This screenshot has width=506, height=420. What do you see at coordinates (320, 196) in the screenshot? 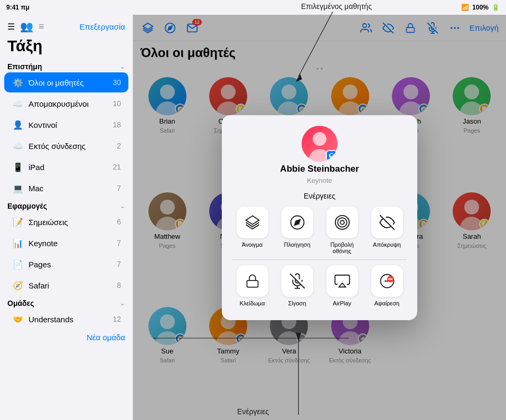
I see `modal-actions-title: Ενέργειες` at bounding box center [320, 196].